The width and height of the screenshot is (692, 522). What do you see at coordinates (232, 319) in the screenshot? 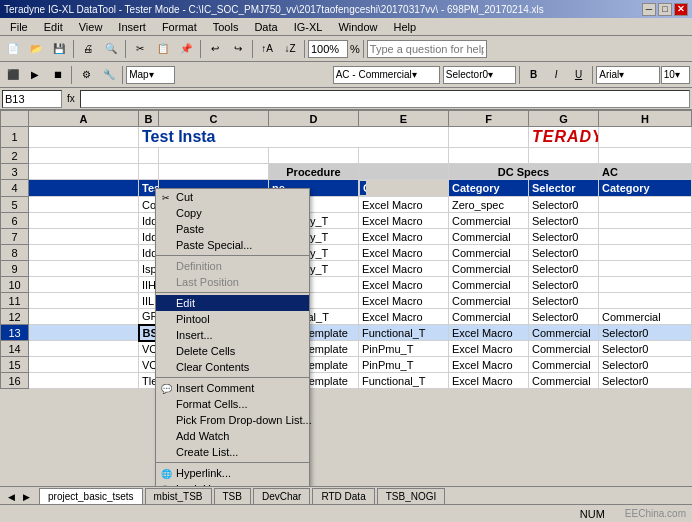
I see `ctx-pintool: Pintool` at bounding box center [232, 319].